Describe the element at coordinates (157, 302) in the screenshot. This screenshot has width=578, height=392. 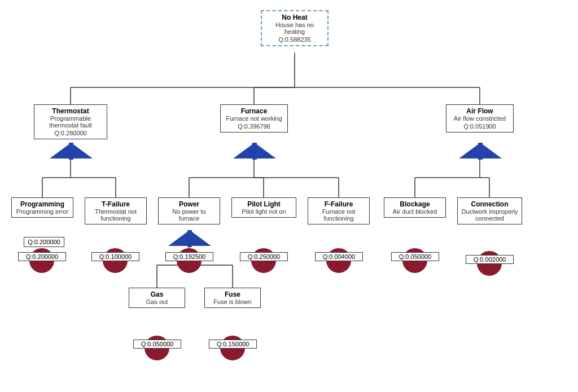
I see `gas-desc: Gas out` at that location.